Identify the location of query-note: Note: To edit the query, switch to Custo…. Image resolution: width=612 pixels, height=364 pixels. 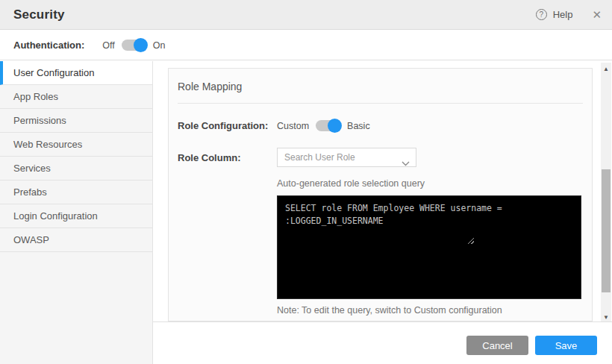
(430, 310).